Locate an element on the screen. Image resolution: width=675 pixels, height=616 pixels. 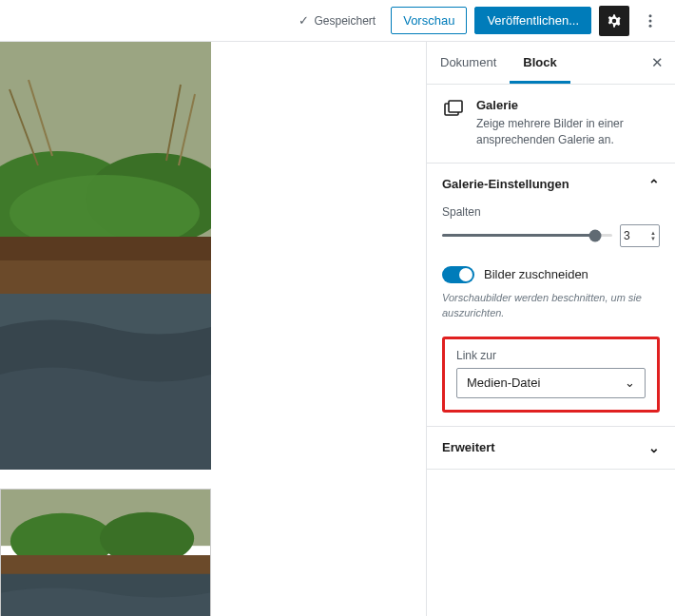
columns-slider is located at coordinates (527, 236).